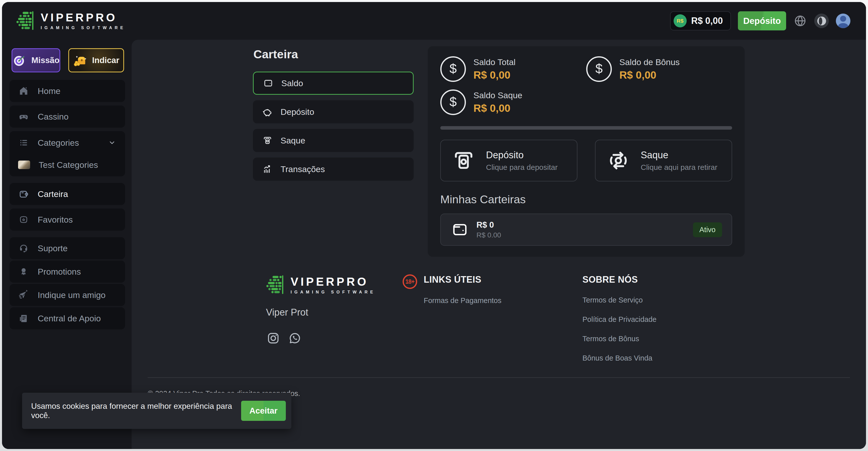  What do you see at coordinates (843, 21) in the screenshot?
I see `user-avatar` at bounding box center [843, 21].